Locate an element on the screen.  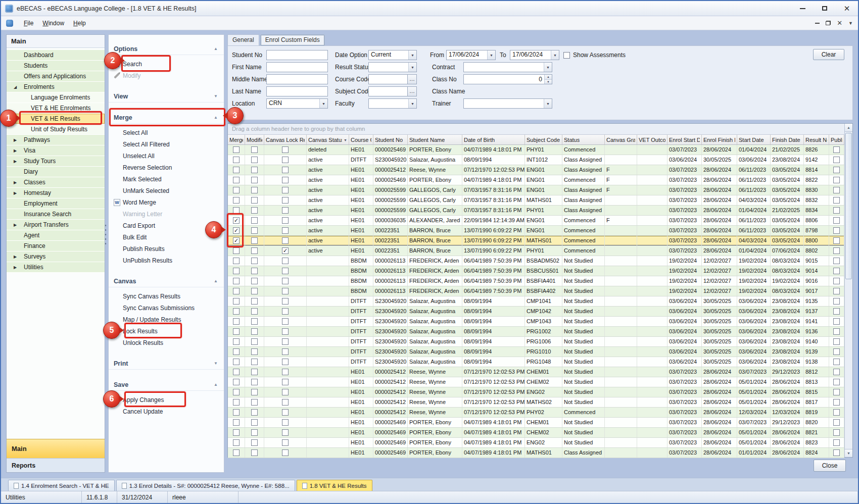
maximize-button is located at coordinates (825, 8).